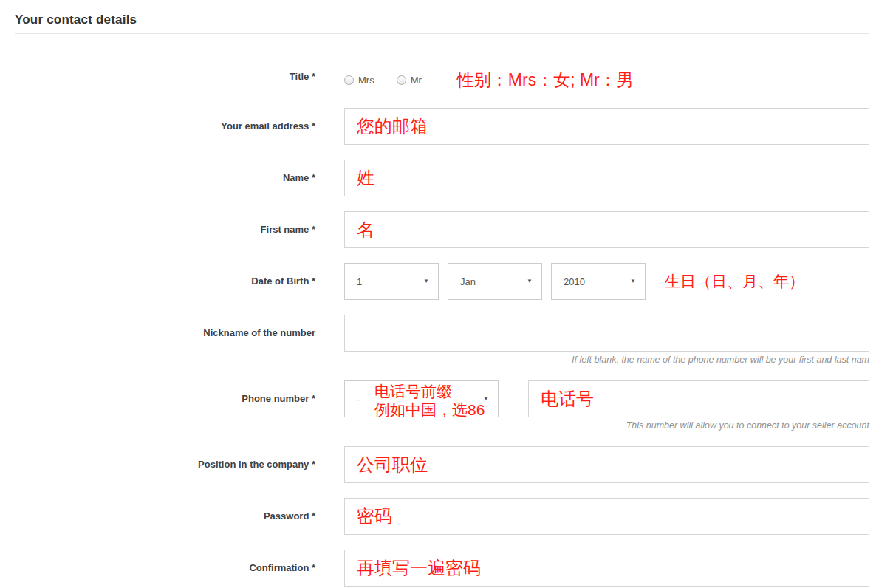 This screenshot has width=876, height=588. Describe the element at coordinates (607, 568) in the screenshot. I see `confirmation-input` at that location.